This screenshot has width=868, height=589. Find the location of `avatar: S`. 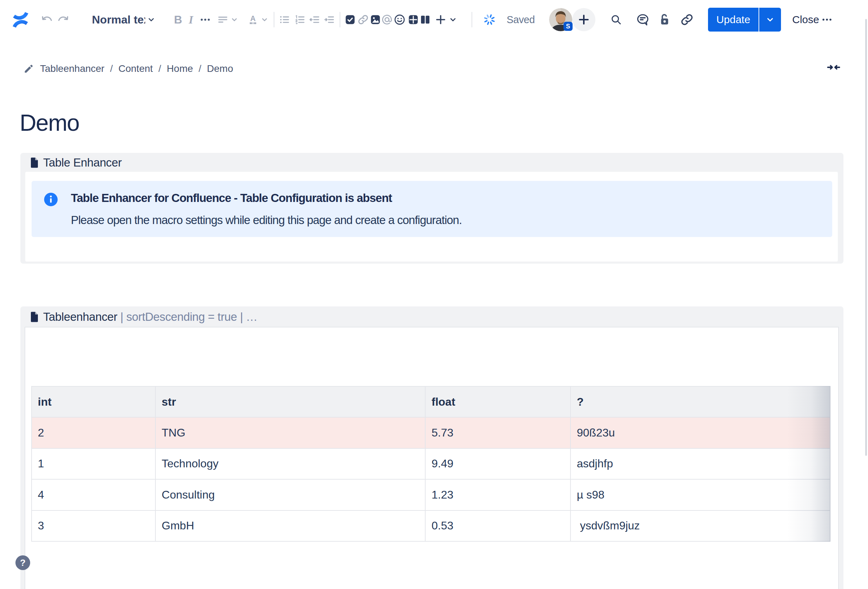

avatar: S is located at coordinates (561, 19).